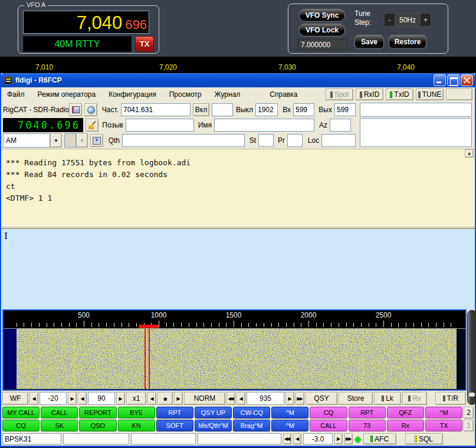 This screenshot has height=448, width=476. What do you see at coordinates (201, 110) in the screenshot?
I see `time-on-button: Вкл` at bounding box center [201, 110].